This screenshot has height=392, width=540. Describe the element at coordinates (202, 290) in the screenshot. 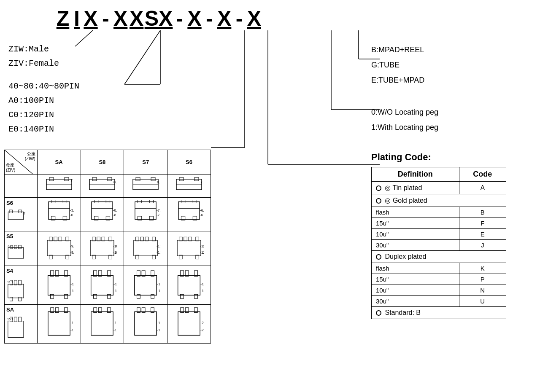

I see `svg-text: -16.0` at that location.